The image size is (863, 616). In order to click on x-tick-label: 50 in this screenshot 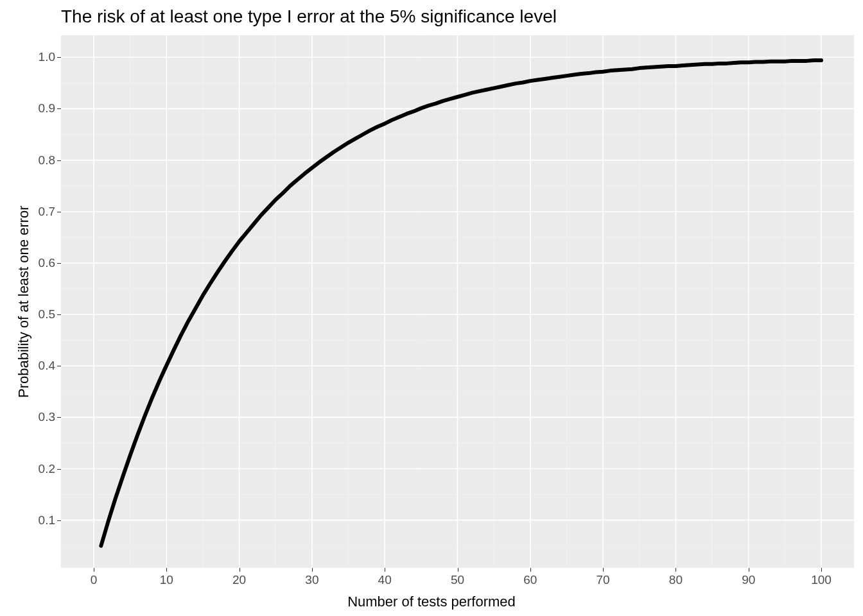, I will do `click(457, 580)`.